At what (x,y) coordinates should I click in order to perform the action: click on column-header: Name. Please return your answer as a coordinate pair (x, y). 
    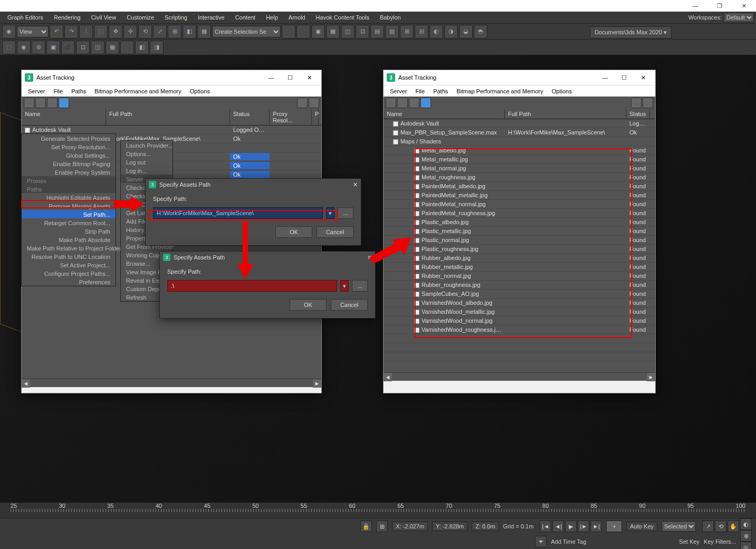
    Looking at the image, I should click on (64, 117).